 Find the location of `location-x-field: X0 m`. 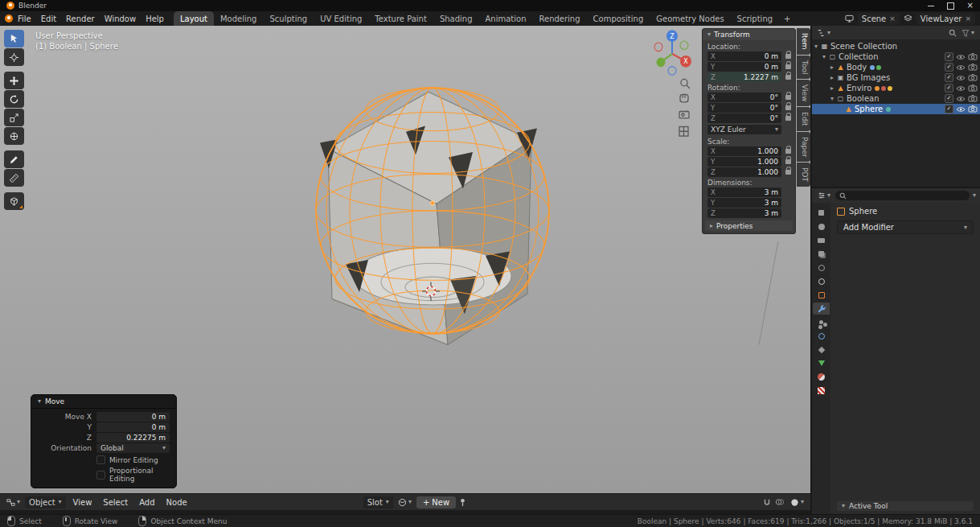

location-x-field: X0 m is located at coordinates (744, 56).